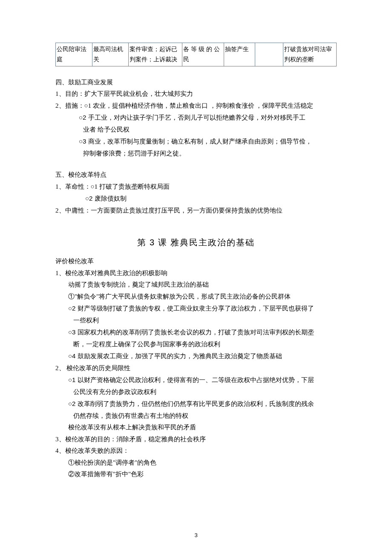 This screenshot has height=555, width=392. What do you see at coordinates (196, 345) in the screenshot?
I see `eval-1-d-cont: 断，一定程度上确保了公民参与国家事务的政治权利` at bounding box center [196, 345].